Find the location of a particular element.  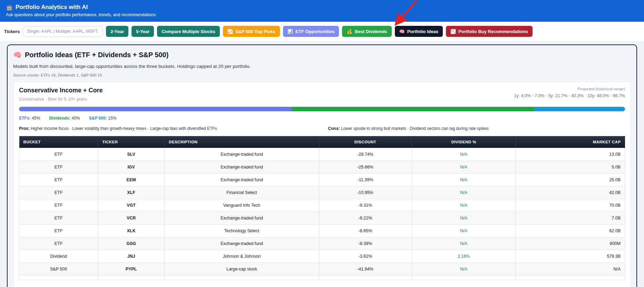

table-row: ETF VCR Exchange-traded fund -9.22% N/A … is located at coordinates (322, 218).